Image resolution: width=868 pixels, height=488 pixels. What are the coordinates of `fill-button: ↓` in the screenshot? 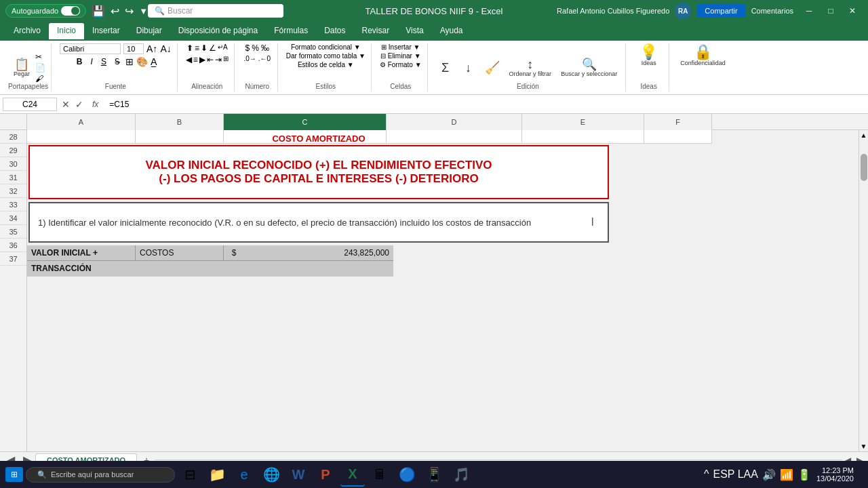 It's located at (469, 68).